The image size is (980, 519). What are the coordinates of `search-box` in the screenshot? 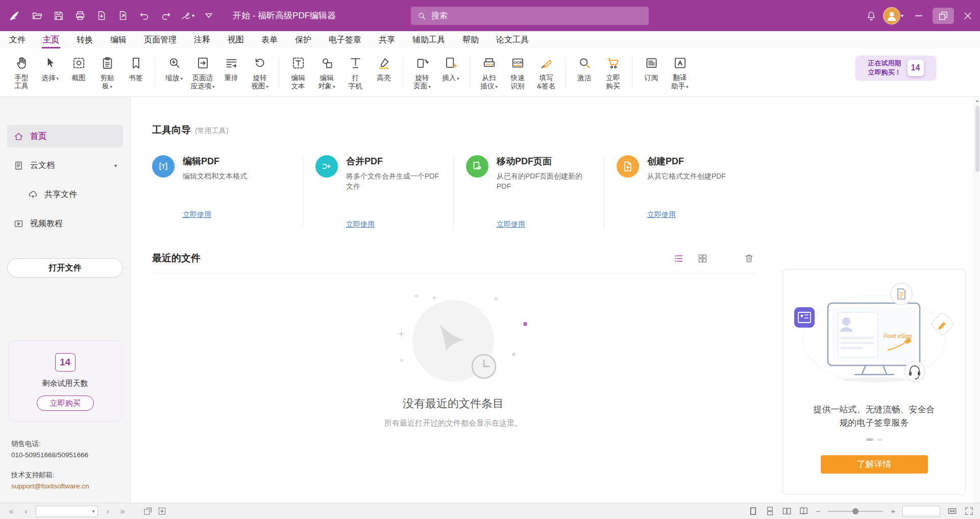 It's located at (530, 16).